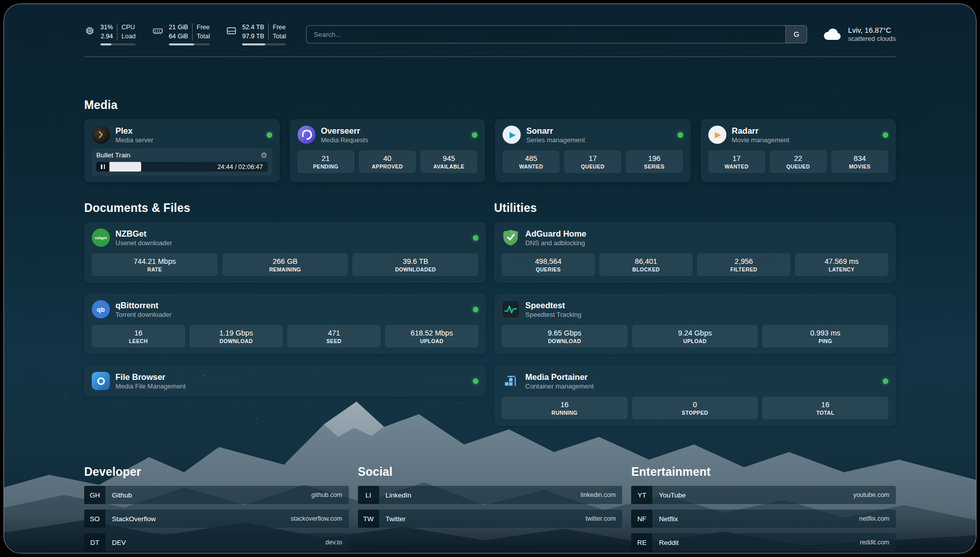 The height and width of the screenshot is (557, 980). What do you see at coordinates (799, 161) in the screenshot?
I see `service-stats: 17 WANTED 22 QUEUED 834 MOVIES` at bounding box center [799, 161].